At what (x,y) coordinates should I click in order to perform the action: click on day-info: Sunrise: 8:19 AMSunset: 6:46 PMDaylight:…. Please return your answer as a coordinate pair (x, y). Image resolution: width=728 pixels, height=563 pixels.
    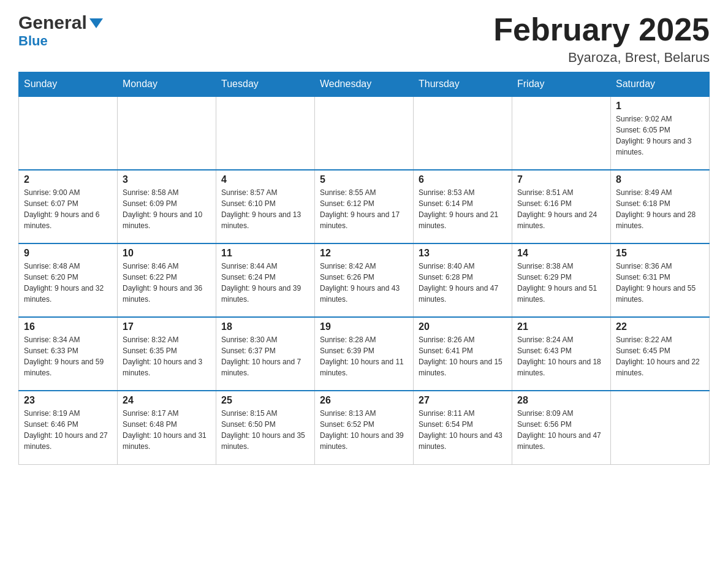
    Looking at the image, I should click on (68, 430).